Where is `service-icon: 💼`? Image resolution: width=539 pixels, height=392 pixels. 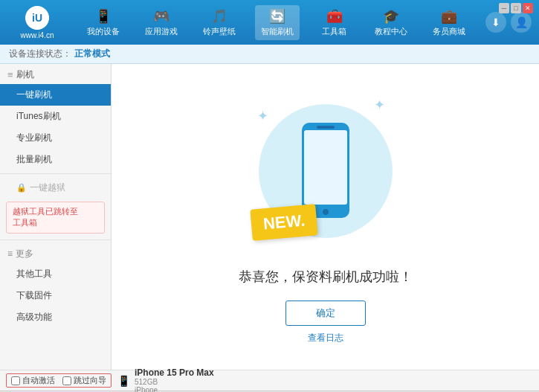
service-icon: 💼 is located at coordinates (449, 16).